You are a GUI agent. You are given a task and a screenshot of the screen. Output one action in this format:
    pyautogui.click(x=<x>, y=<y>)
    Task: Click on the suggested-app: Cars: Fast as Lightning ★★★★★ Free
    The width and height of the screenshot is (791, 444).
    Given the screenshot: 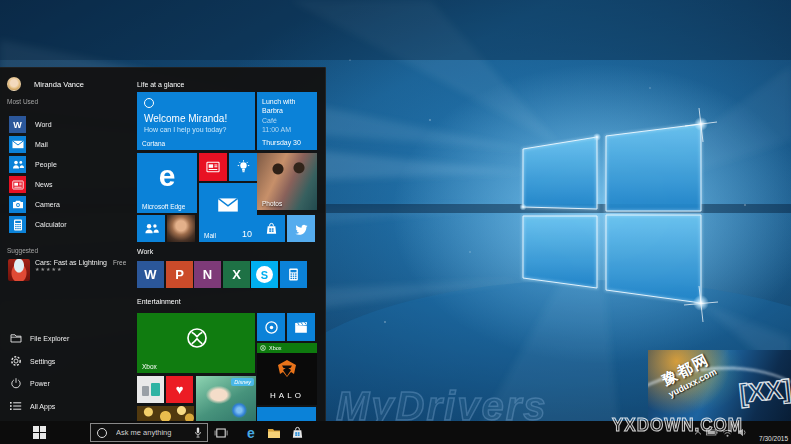 What is the action you would take?
    pyautogui.click(x=67, y=270)
    